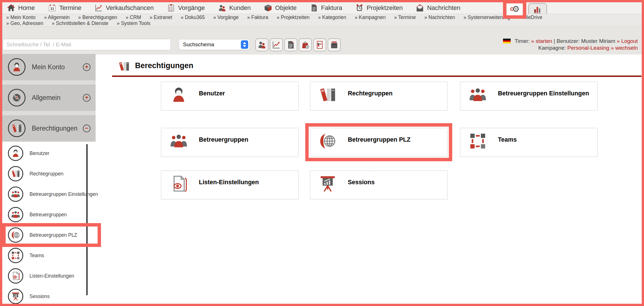  What do you see at coordinates (49, 67) in the screenshot?
I see `sidebar-section-mein-konto: Mein Konto +` at bounding box center [49, 67].